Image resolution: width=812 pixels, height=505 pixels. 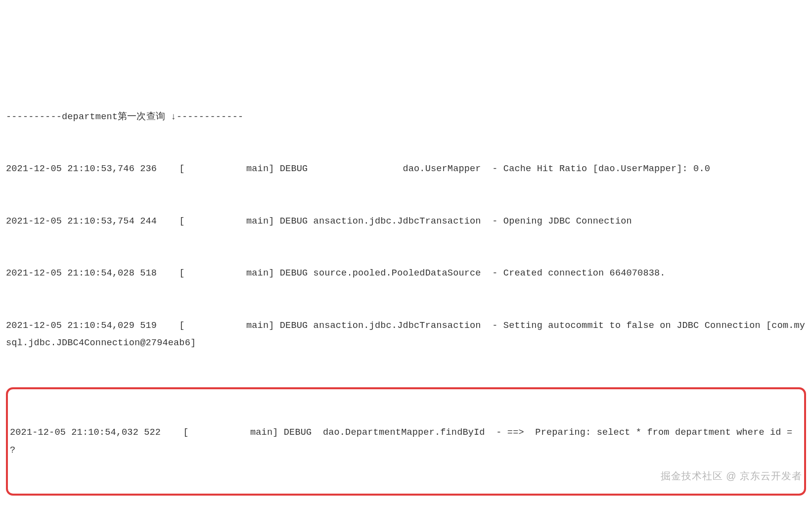 What do you see at coordinates (406, 117) in the screenshot?
I see `log-line: ----------department第一次查询 ↓------------` at bounding box center [406, 117].